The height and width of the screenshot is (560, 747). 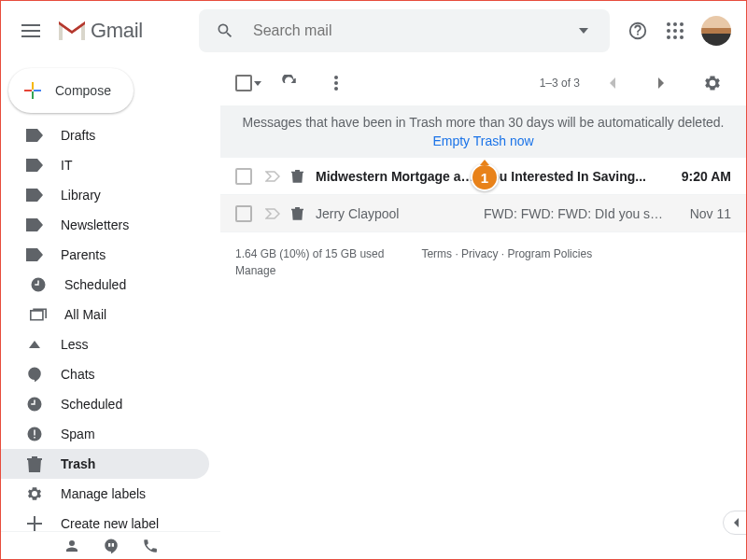 I want to click on sidebar-item-label: Manage labels, so click(x=103, y=494).